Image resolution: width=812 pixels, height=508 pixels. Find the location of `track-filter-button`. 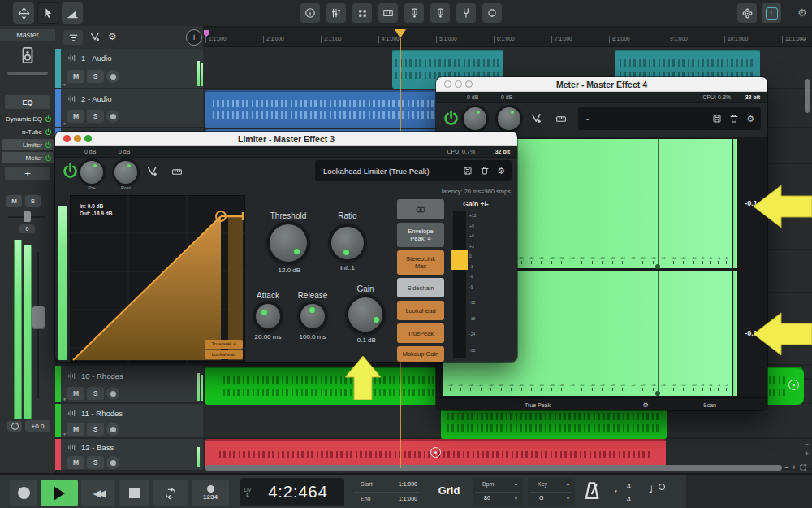

track-filter-button is located at coordinates (73, 37).